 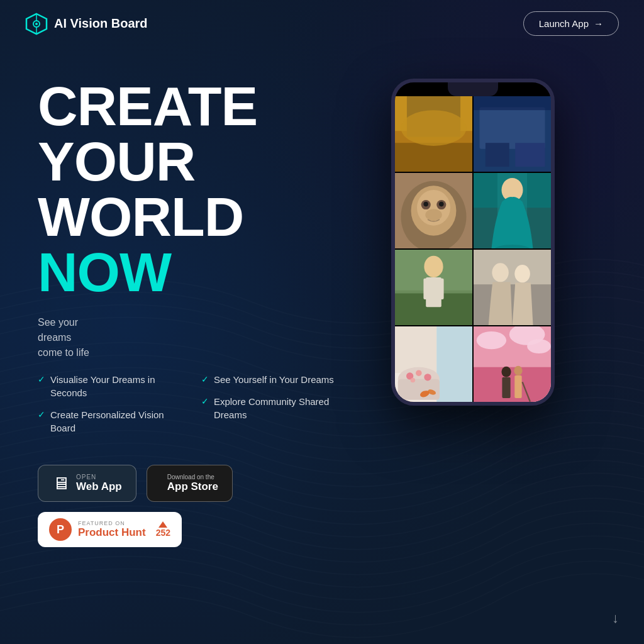 I want to click on feature-text-2: Create Personalized Vision Board, so click(x=116, y=421).